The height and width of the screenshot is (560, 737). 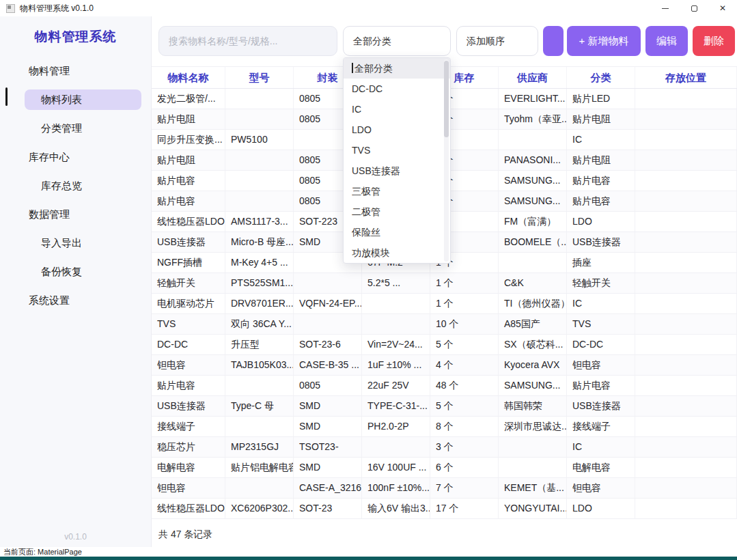 I want to click on sidebar-item-data-management: 数据管理, so click(x=75, y=214).